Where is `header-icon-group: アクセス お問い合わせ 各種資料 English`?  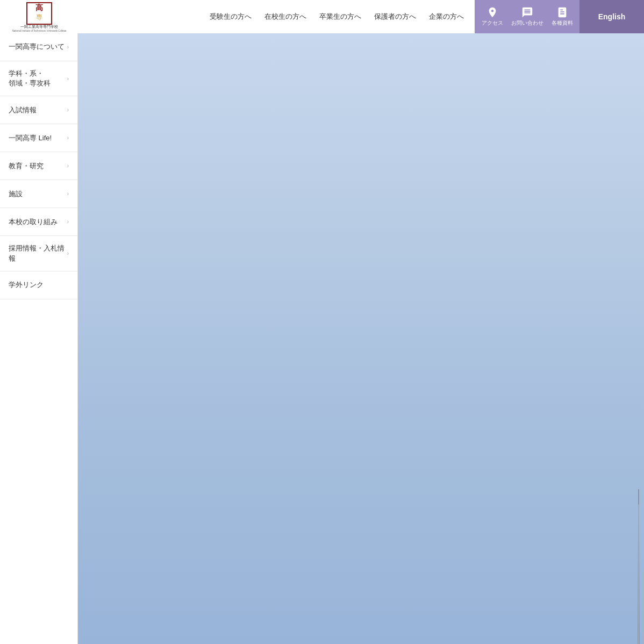
header-icon-group: アクセス お問い合わせ 各種資料 English is located at coordinates (559, 17).